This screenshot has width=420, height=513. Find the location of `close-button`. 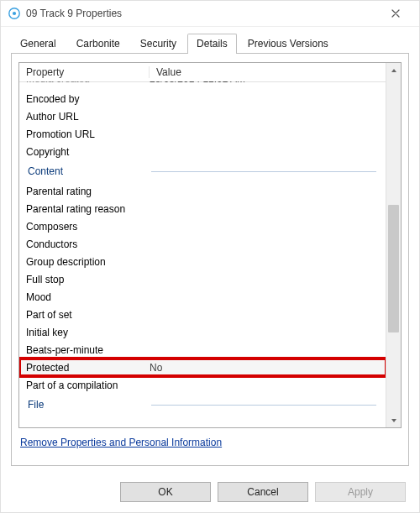

close-button is located at coordinates (396, 13).